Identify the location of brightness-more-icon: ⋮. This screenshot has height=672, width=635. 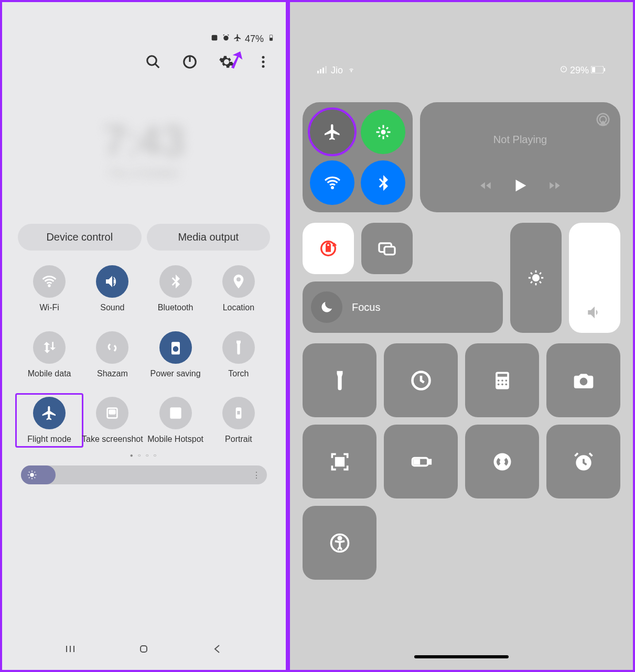
(256, 475).